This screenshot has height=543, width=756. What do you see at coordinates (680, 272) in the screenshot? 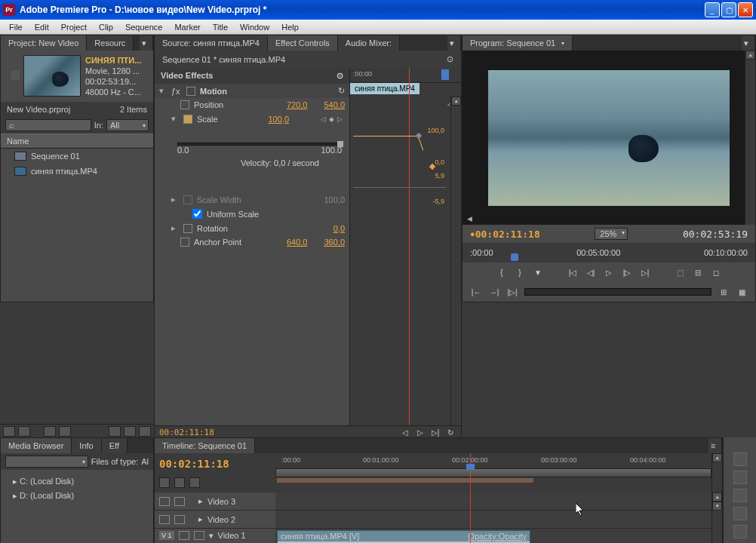
I see `lift-button: ⬚` at bounding box center [680, 272].